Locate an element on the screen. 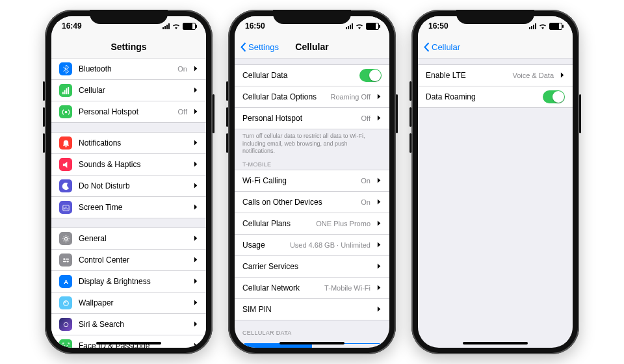  row-cellular: Cellular is located at coordinates (129, 91).